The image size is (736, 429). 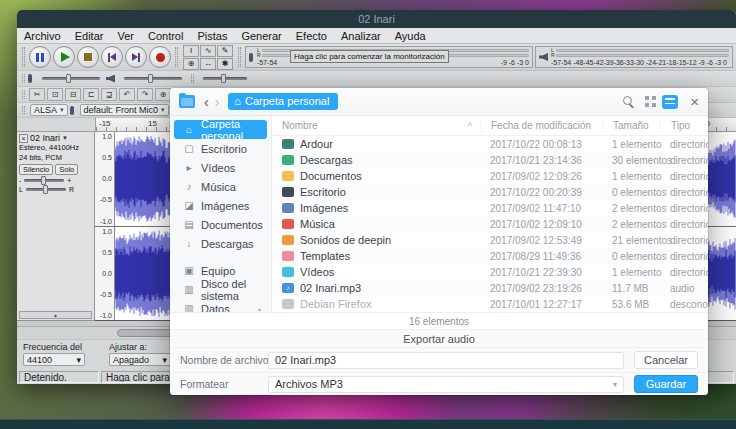 I want to click on track-close-button: ×, so click(x=24, y=138).